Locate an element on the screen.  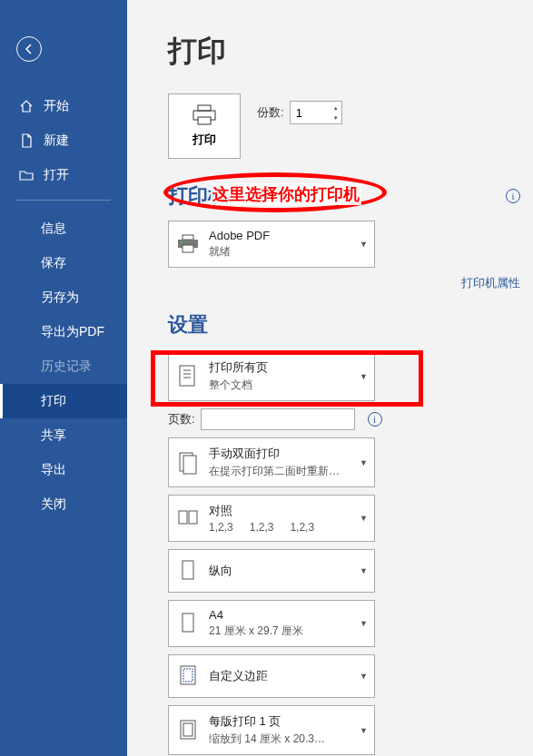
sidebar-item-new: 新建 is located at coordinates (64, 141).